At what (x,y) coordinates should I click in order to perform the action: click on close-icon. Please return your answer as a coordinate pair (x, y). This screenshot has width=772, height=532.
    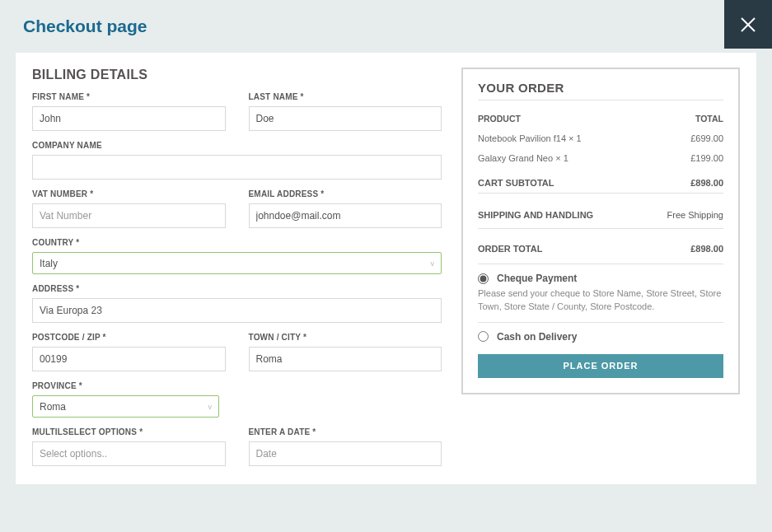
    Looking at the image, I should click on (748, 25).